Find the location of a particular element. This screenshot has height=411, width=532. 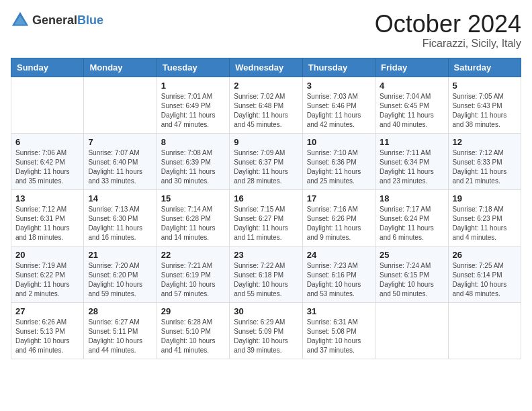

calendar-day-cell: 6Sunrise: 7:06 AM Sunset: 6:42 PM Daylig… is located at coordinates (48, 161).